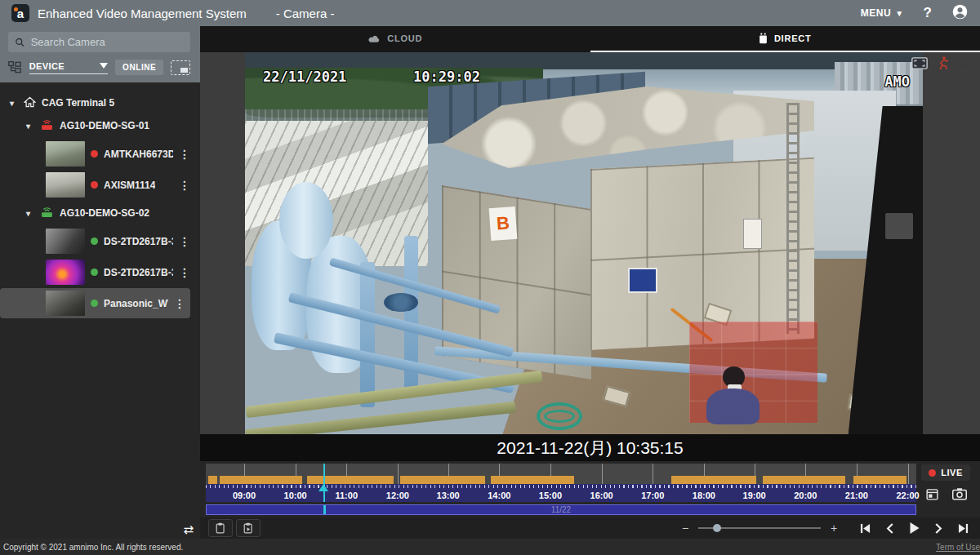  I want to click on hour-scale: 09:0010:0011:0012:0013:0014:0015:0016:00…, so click(561, 493).